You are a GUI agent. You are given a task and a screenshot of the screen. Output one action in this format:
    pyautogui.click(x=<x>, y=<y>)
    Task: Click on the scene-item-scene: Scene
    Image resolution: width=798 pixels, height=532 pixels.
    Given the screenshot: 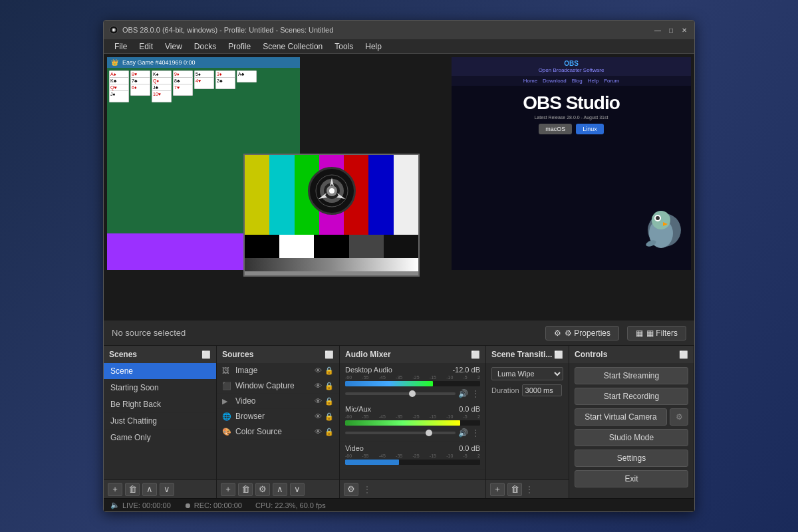 What is the action you would take?
    pyautogui.click(x=160, y=371)
    